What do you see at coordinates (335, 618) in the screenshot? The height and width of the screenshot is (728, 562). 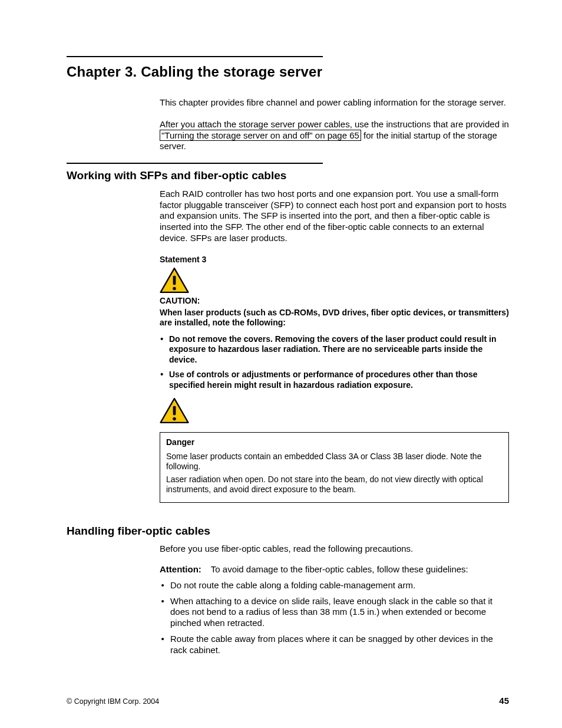 I see `guidelines-list: Do not route the cable along a folding c…` at bounding box center [335, 618].